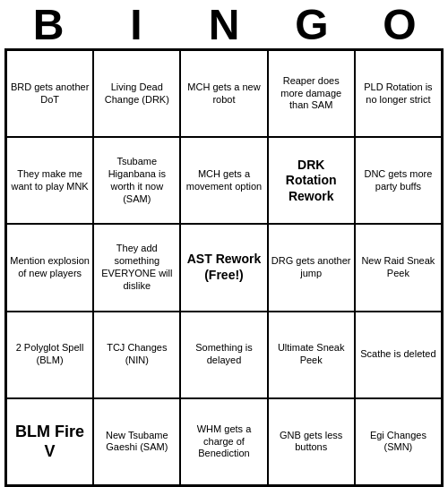 The width and height of the screenshot is (448, 487). I want to click on bingo-cell-5: They make me want to play MNK, so click(50, 181).